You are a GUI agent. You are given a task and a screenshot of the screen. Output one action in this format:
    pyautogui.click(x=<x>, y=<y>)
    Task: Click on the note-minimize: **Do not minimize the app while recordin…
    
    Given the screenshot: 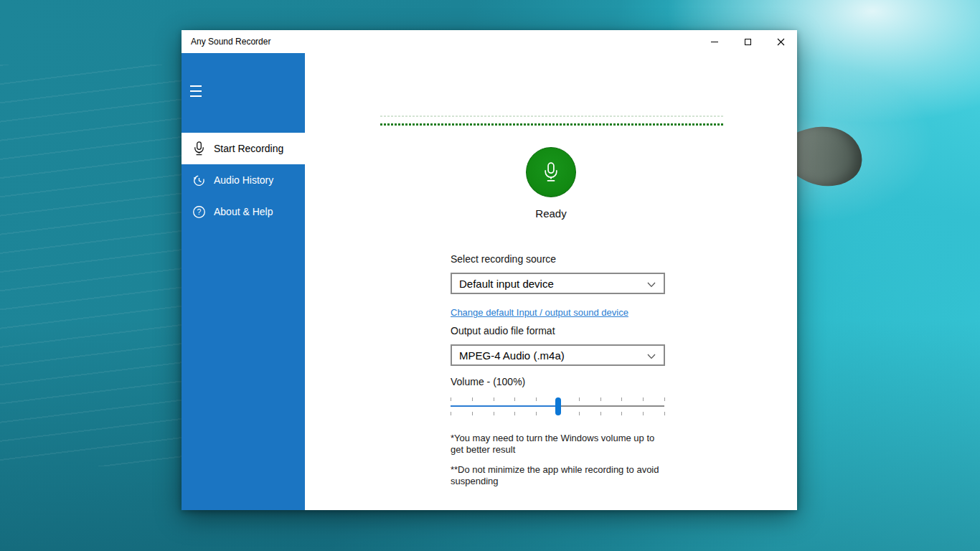 What is the action you would take?
    pyautogui.click(x=558, y=476)
    